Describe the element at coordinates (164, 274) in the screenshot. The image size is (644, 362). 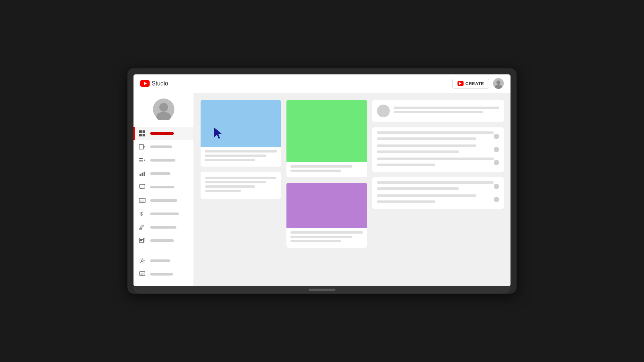
I see `sidebar-item-feedback` at that location.